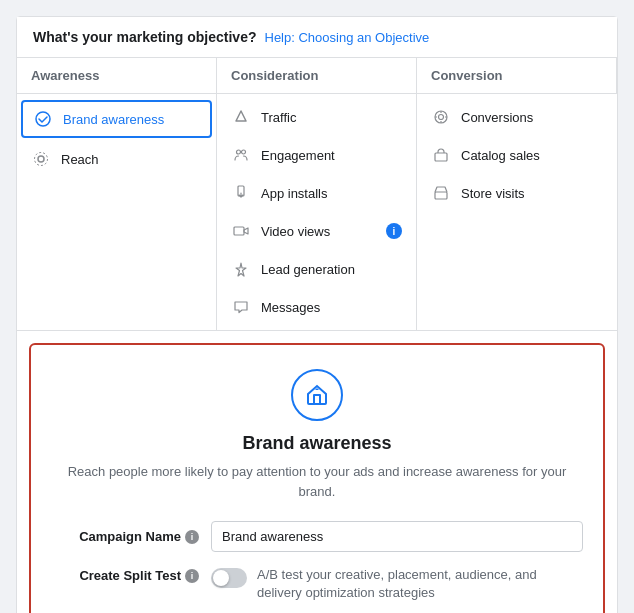 Image resolution: width=634 pixels, height=613 pixels. I want to click on conversions-icon, so click(441, 117).